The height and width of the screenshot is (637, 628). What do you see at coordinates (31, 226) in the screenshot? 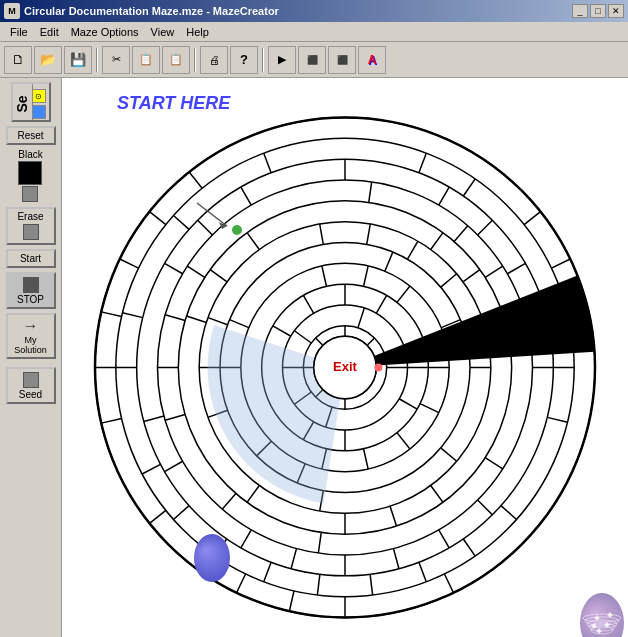
I see `erase-button: Erase` at bounding box center [31, 226].